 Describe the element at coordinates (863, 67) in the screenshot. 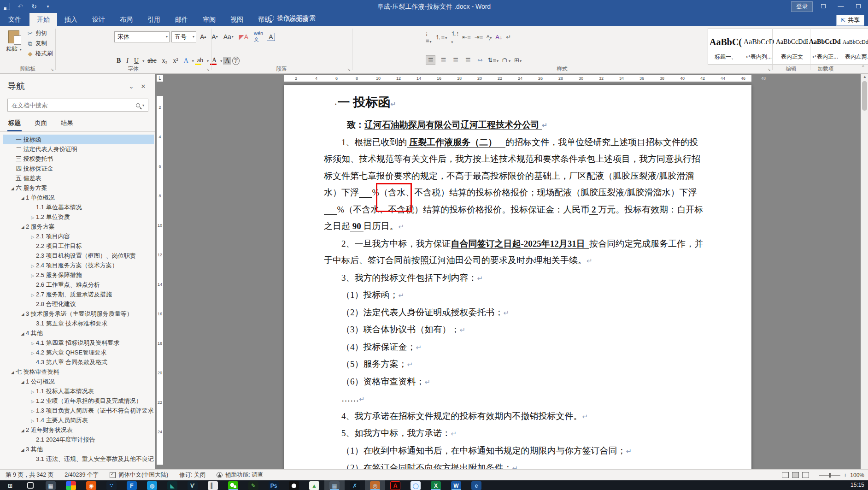

I see `collapse-ribbon-icon: ⌃` at that location.